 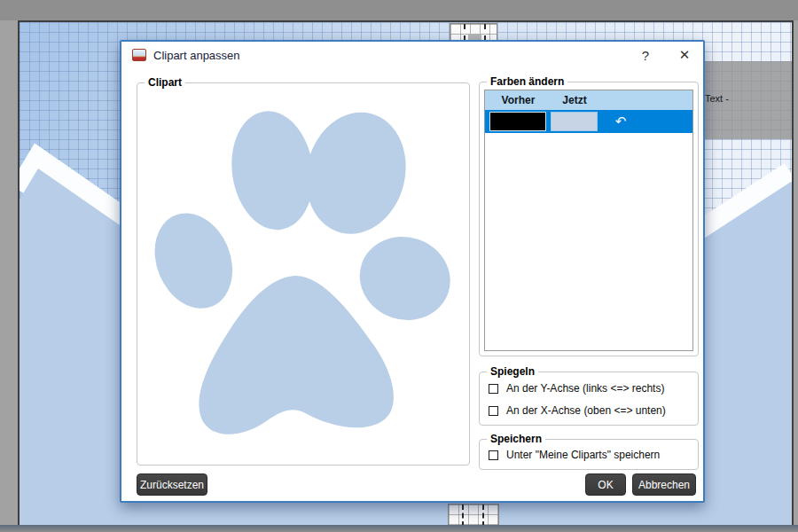 I want to click on color-list-header: Vorher Jetzt, so click(x=589, y=100).